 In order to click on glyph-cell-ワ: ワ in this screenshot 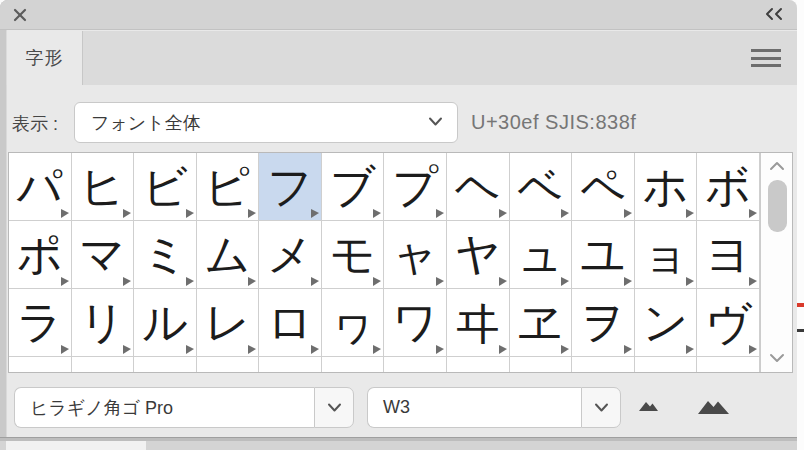, I will do `click(416, 323)`.